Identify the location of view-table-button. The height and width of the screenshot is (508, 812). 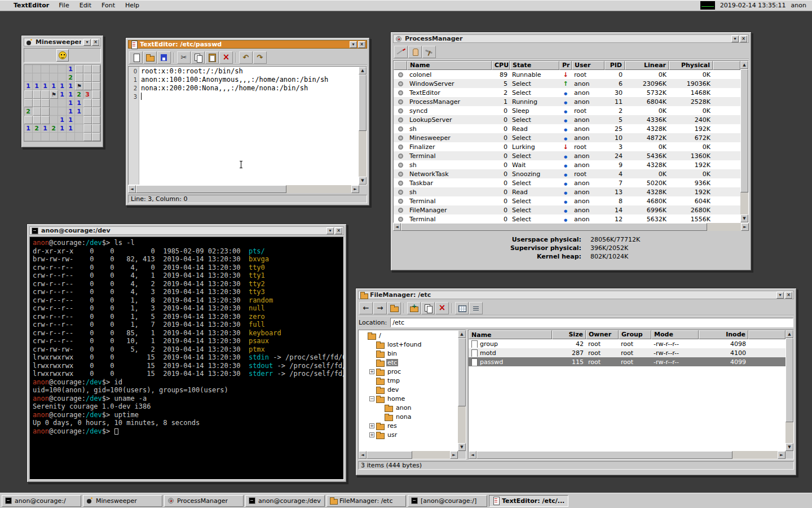
(462, 308).